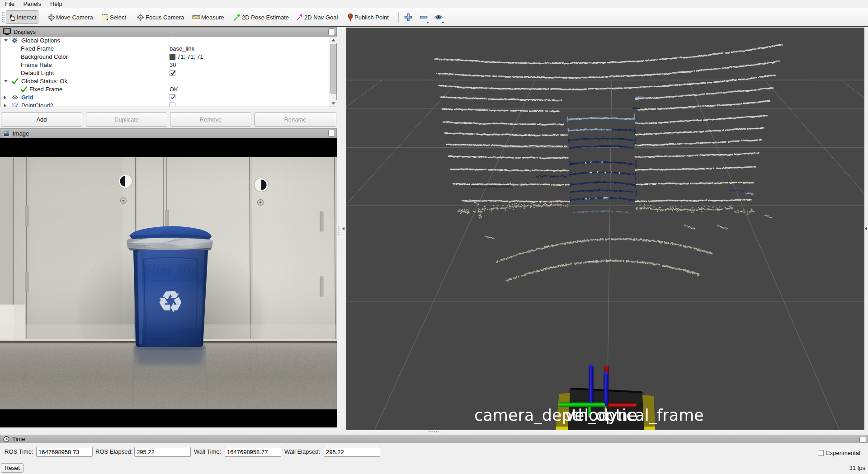 This screenshot has width=868, height=474. I want to click on tree-row-grid: Grid, so click(168, 98).